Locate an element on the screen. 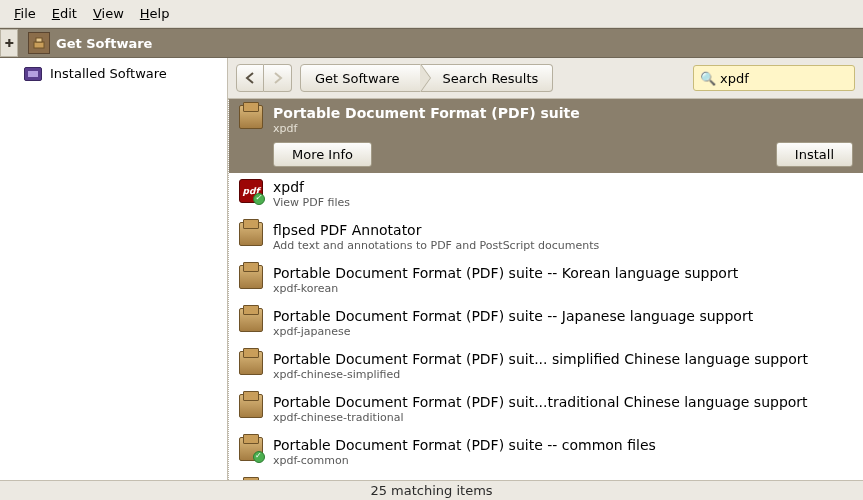 This screenshot has width=863, height=500. result-desc: xpdf-common is located at coordinates (563, 460).